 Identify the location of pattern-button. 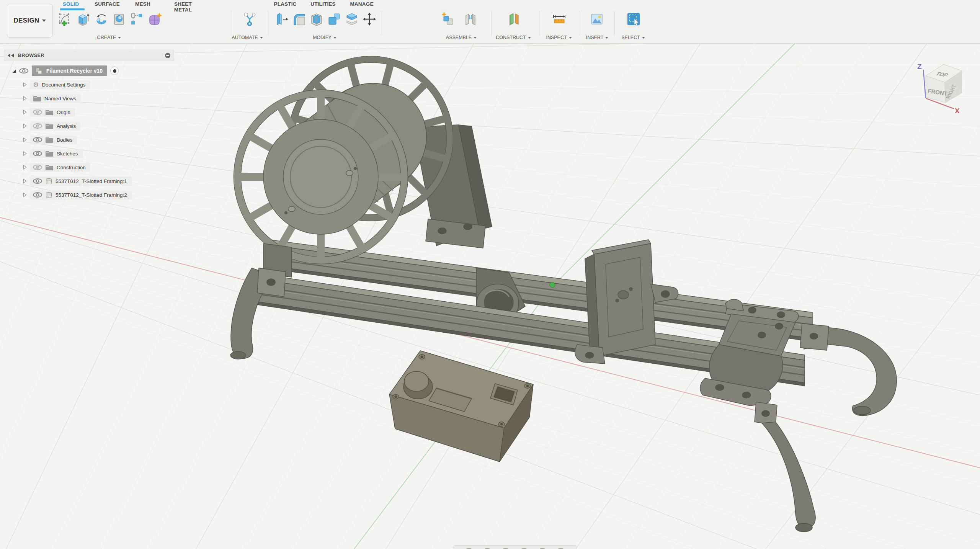
(137, 21).